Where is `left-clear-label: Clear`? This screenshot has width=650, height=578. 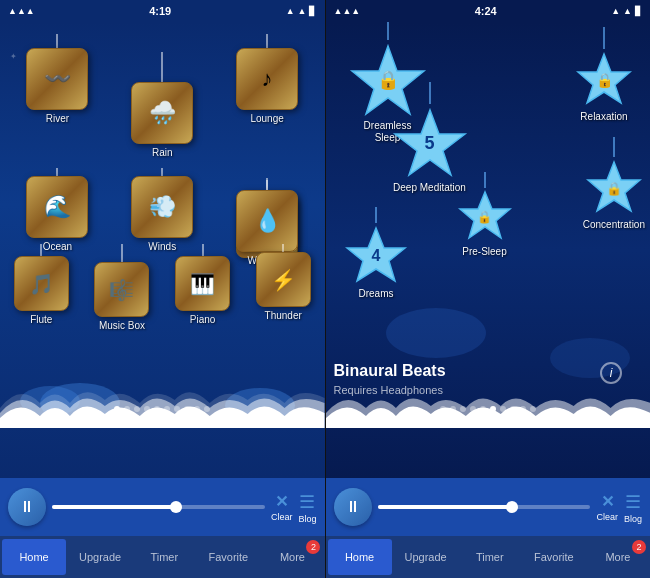 left-clear-label: Clear is located at coordinates (282, 517).